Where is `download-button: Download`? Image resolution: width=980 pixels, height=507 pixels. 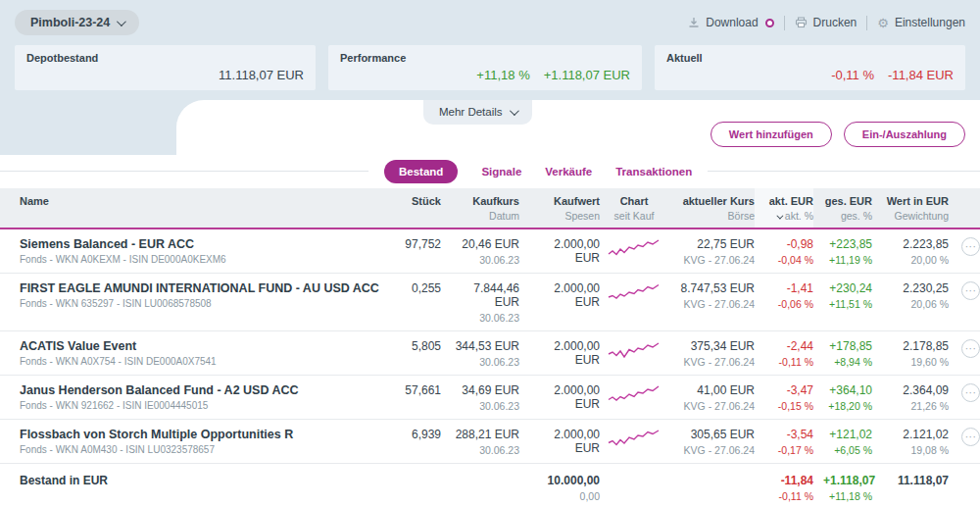 download-button: Download is located at coordinates (731, 23).